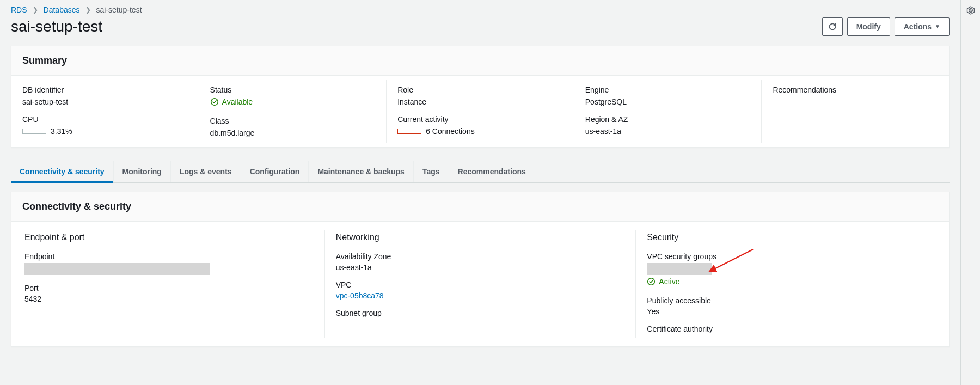 The height and width of the screenshot is (385, 980). Describe the element at coordinates (34, 131) in the screenshot. I see `cpu-meter` at that location.